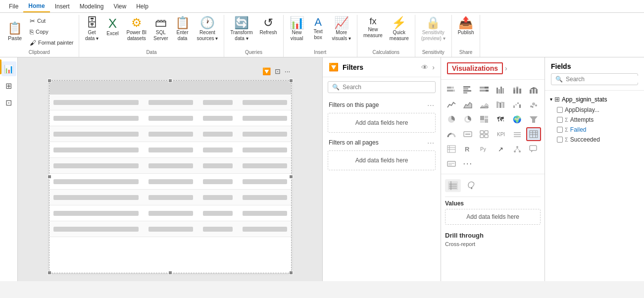  What do you see at coordinates (534, 149) in the screenshot?
I see `viz-qa` at bounding box center [534, 149].